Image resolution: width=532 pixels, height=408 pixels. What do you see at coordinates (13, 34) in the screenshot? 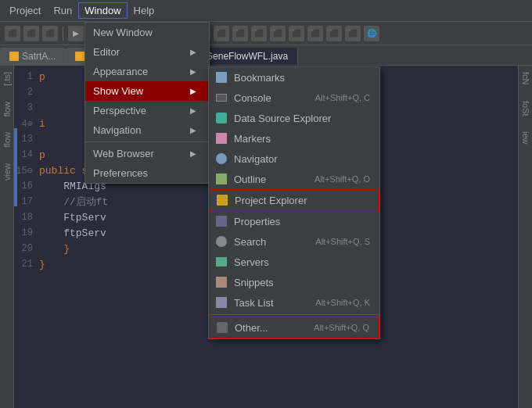
I see `toolbar-btn-1: ⬛` at bounding box center [13, 34].